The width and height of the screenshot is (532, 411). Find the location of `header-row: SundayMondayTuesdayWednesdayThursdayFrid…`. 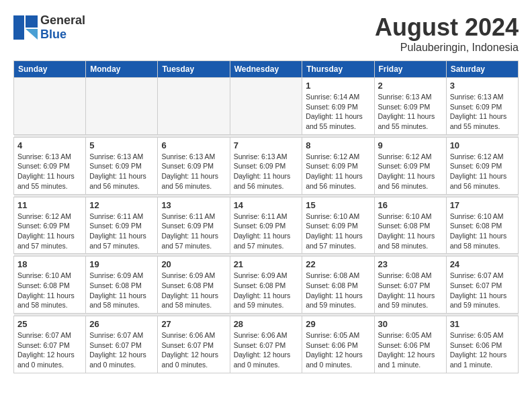

header-row: SundayMondayTuesdayWednesdayThursdayFrid… is located at coordinates (266, 70).